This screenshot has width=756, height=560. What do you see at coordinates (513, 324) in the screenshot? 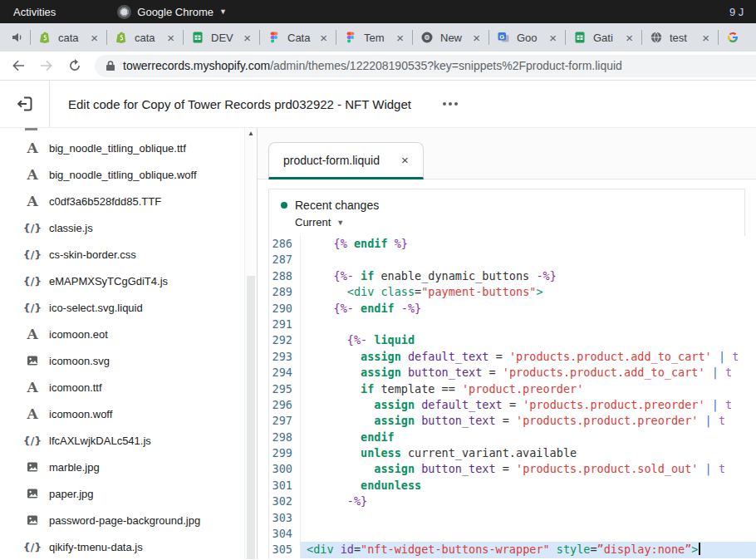
I see `code-line: 291` at bounding box center [513, 324].